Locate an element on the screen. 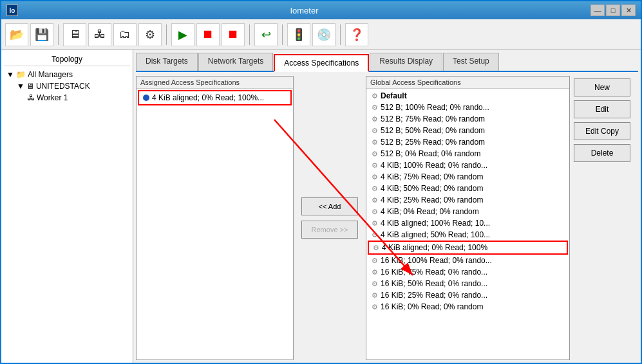 This screenshot has height=364, width=642. global-item-14: ⚙ 16 KiB; 100% Read; 0% rando... is located at coordinates (467, 260).